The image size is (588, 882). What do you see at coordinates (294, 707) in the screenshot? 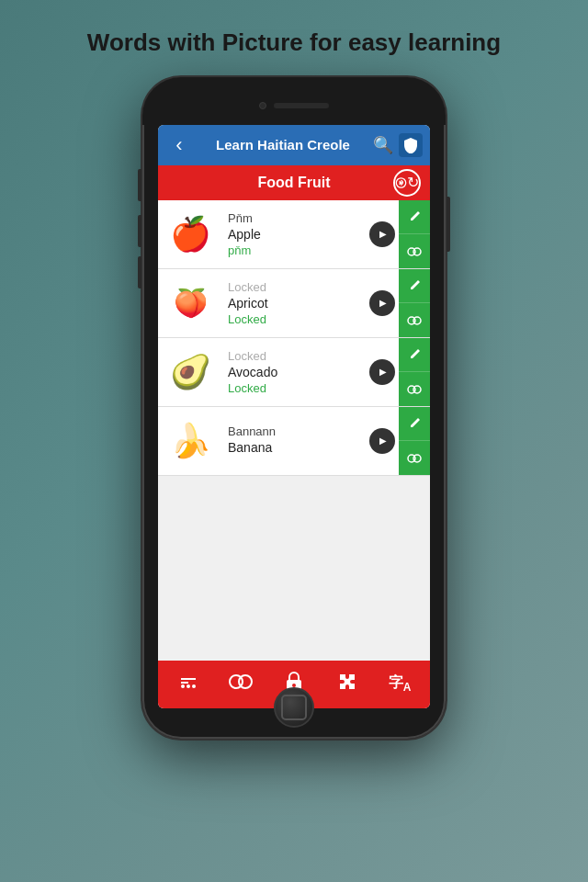
I see `home-button-inner` at bounding box center [294, 707].